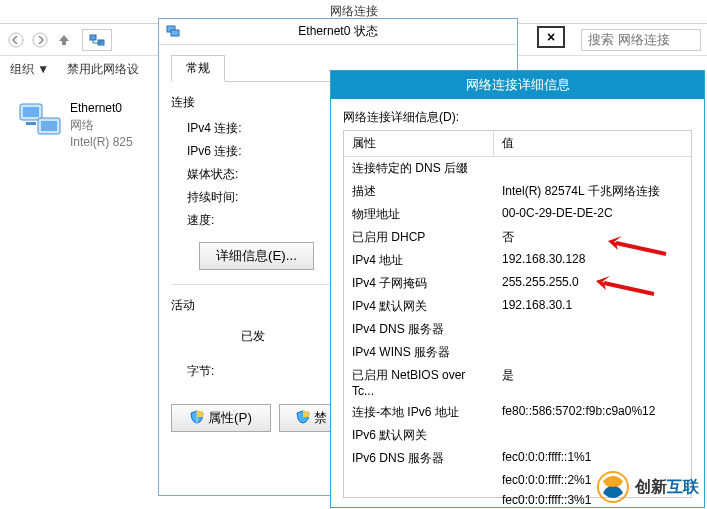 The height and width of the screenshot is (509, 707). I want to click on property-name: IPv6 DNS 服务器, so click(419, 458).